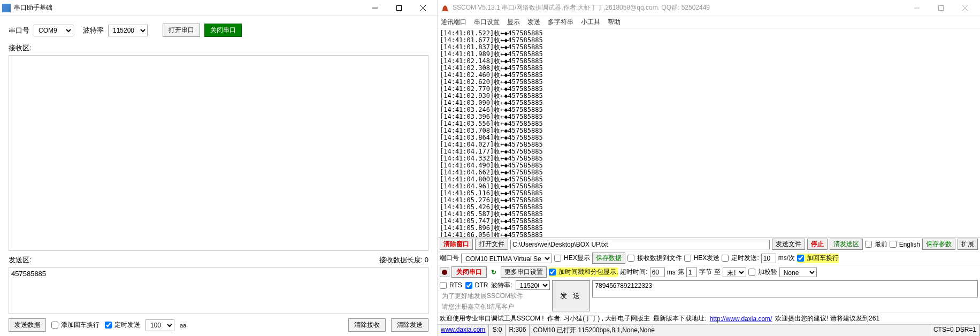 Image resolution: width=980 pixels, height=336 pixels. Describe the element at coordinates (122, 325) in the screenshot. I see `timed-send-checkbox: 定时发送` at that location.